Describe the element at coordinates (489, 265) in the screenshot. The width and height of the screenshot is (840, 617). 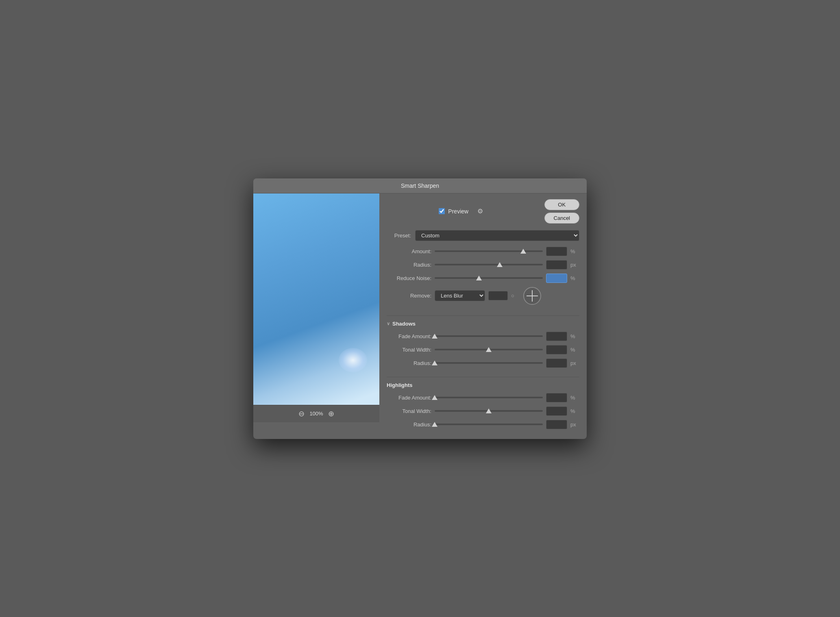
I see `radius-track` at that location.